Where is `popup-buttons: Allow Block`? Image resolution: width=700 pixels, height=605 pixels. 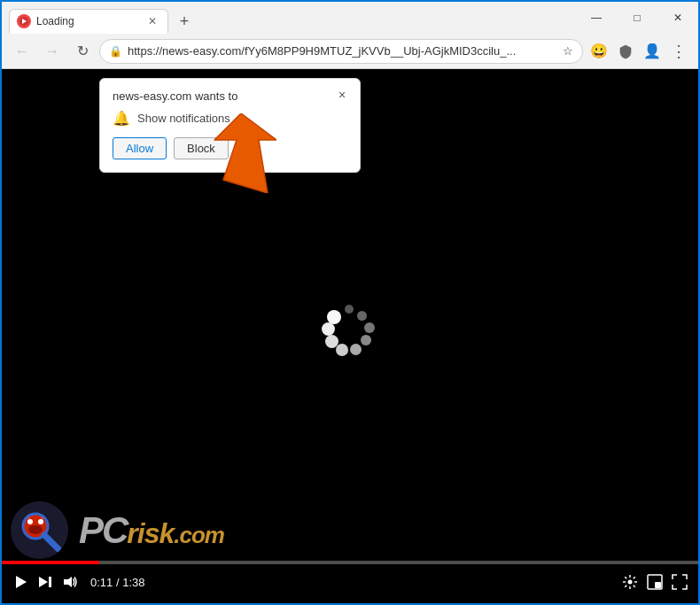 popup-buttons: Allow Block is located at coordinates (230, 149).